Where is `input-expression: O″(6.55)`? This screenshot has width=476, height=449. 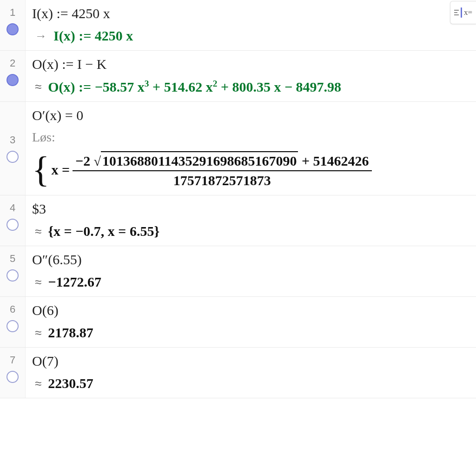 input-expression: O″(6.55) is located at coordinates (250, 260).